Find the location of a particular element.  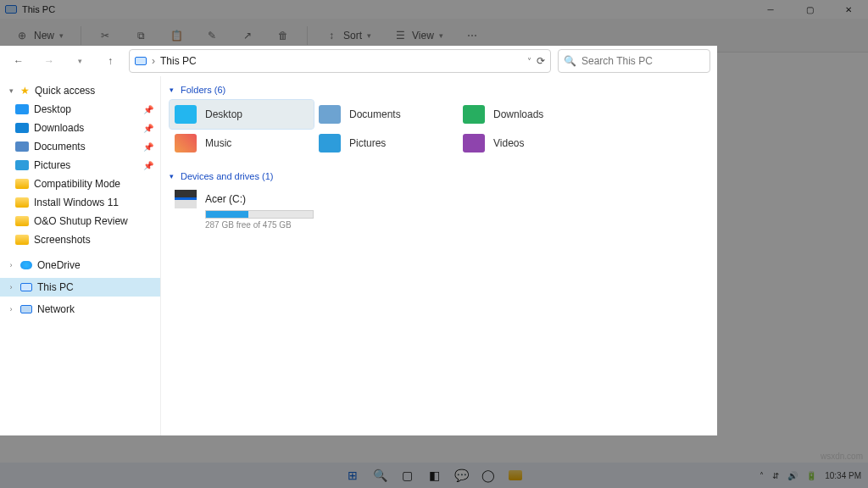

folder-tile-videos: Videos is located at coordinates (530, 143).